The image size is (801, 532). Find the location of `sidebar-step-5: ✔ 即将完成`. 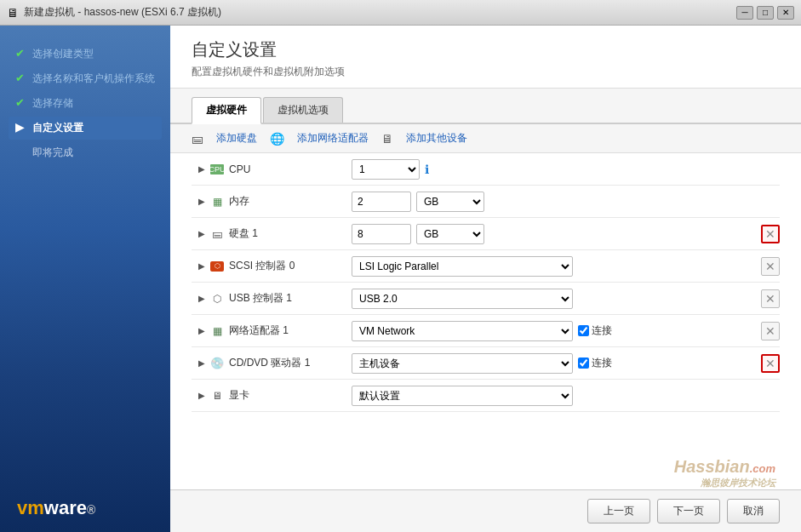

sidebar-step-5: ✔ 即将完成 is located at coordinates (85, 153).